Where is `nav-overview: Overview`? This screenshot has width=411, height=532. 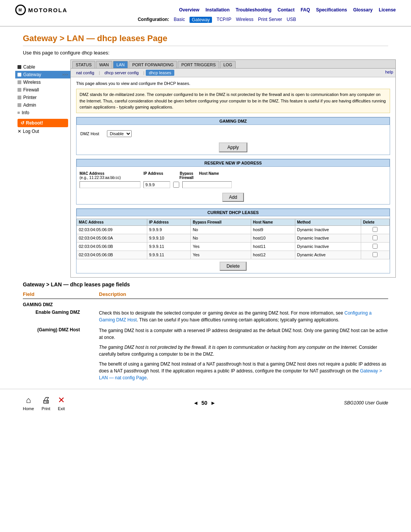 nav-overview: Overview is located at coordinates (190, 10).